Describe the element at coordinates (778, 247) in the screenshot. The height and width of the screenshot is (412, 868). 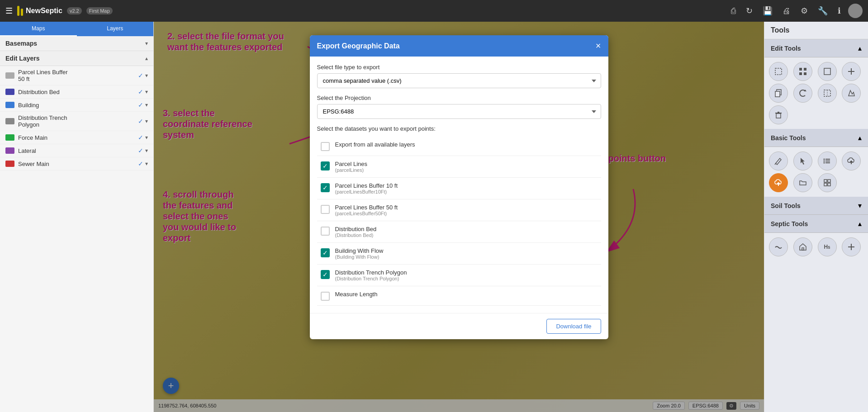
I see `septic-wave-tool` at that location.